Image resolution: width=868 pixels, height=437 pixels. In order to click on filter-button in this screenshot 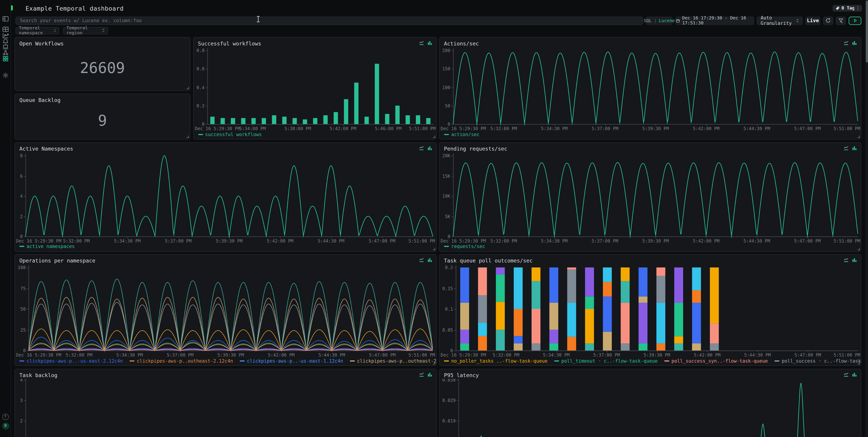, I will do `click(841, 20)`.